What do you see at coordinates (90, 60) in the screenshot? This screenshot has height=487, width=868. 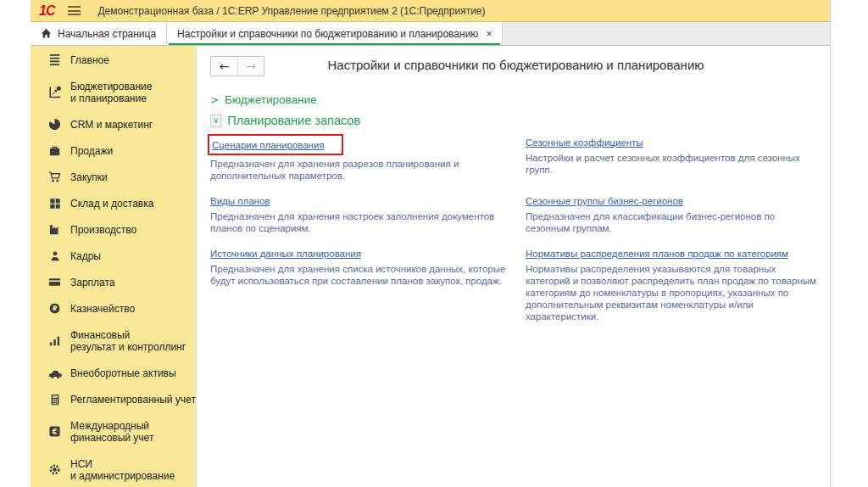 I see `sidebar-item-label: Главное` at bounding box center [90, 60].